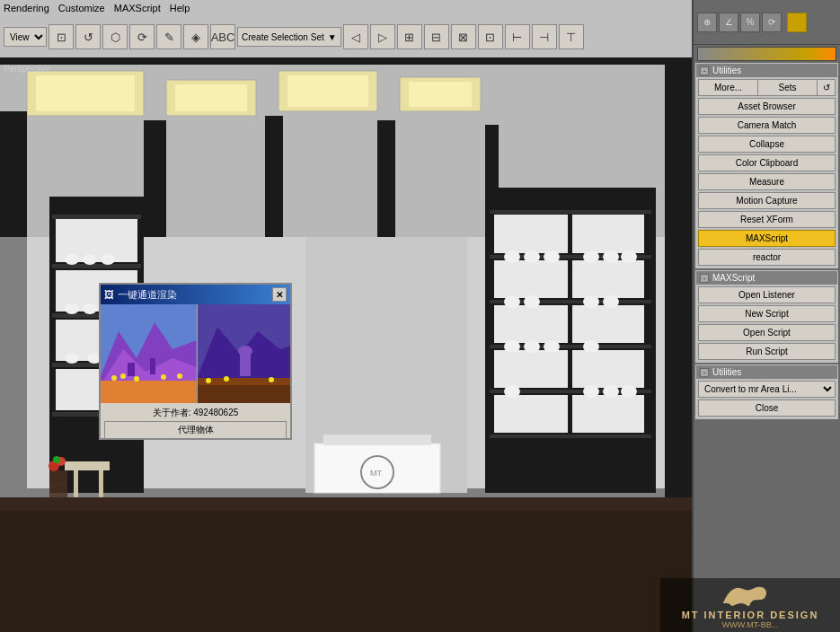  I want to click on more-button: More..., so click(728, 88).